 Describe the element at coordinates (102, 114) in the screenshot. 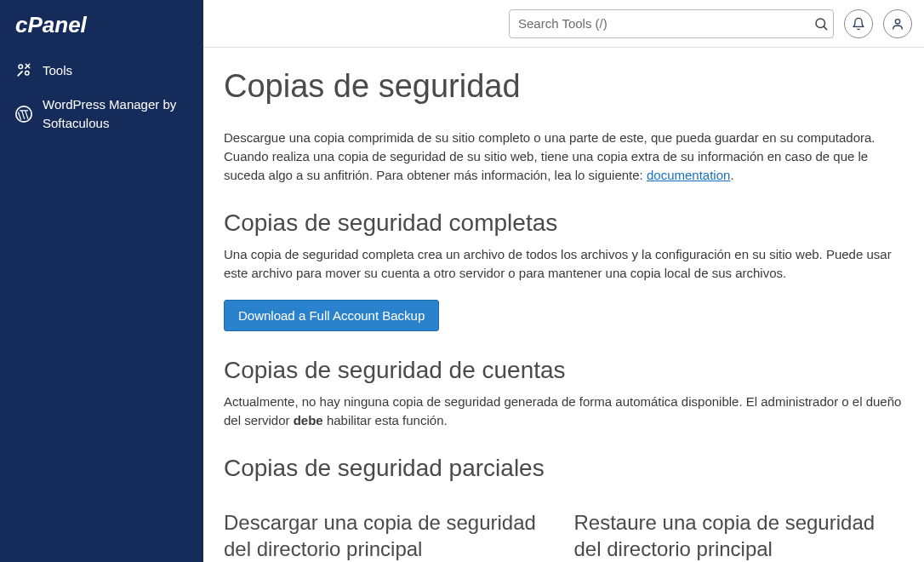

I see `sidebar-item-wordpress-manager: WordPress Manager by Softaculous` at that location.